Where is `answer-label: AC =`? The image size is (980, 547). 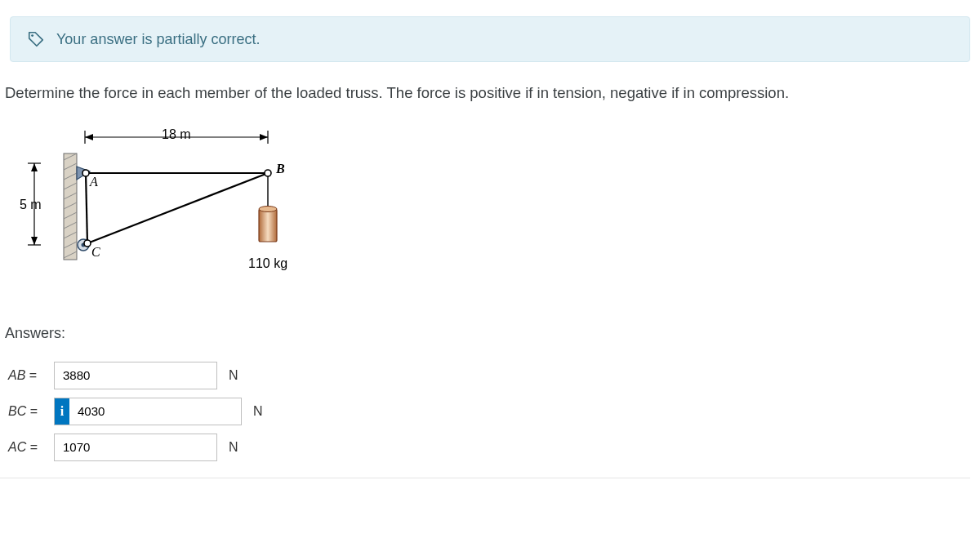 answer-label: AC = is located at coordinates (27, 447).